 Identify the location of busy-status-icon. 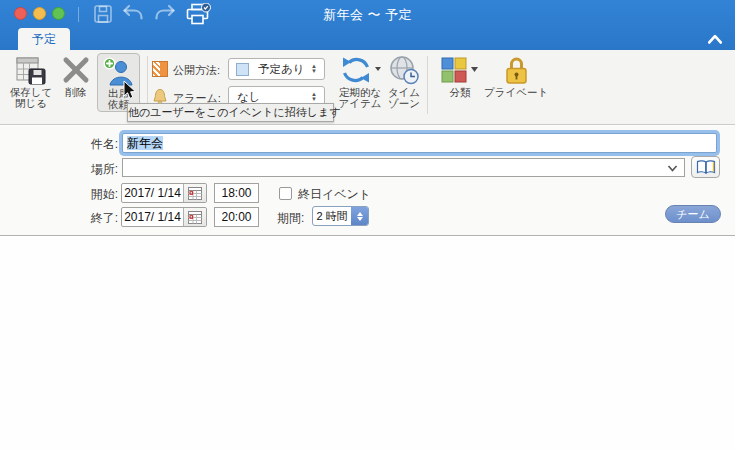
(160, 69).